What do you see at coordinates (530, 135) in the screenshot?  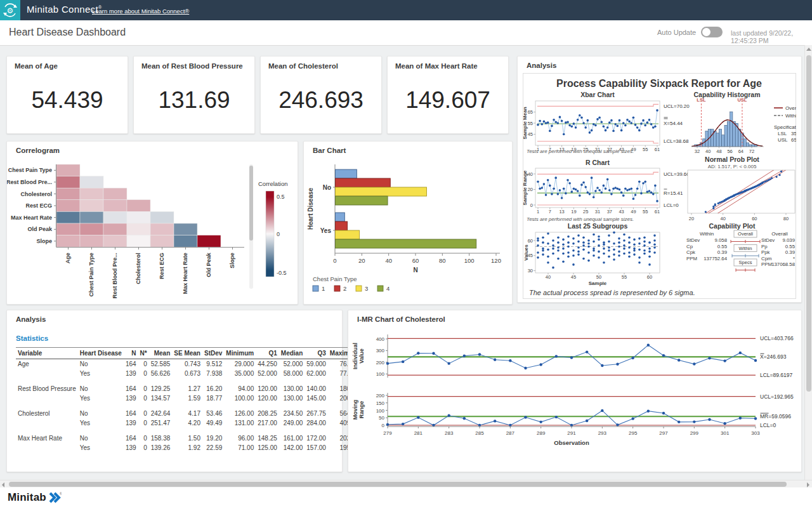 I see `svg-text: 45` at bounding box center [530, 135].